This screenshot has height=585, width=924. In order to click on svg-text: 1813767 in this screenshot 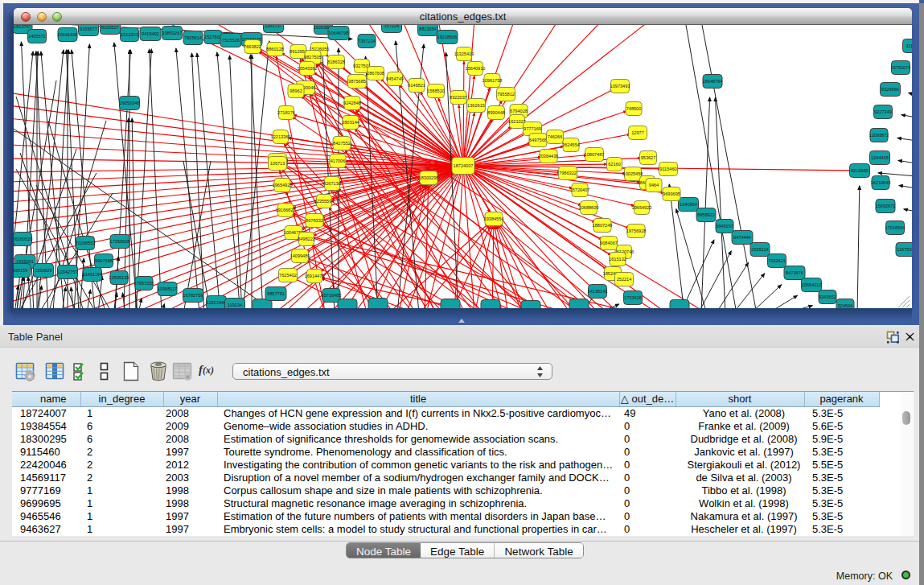, I will do `click(23, 27)`.